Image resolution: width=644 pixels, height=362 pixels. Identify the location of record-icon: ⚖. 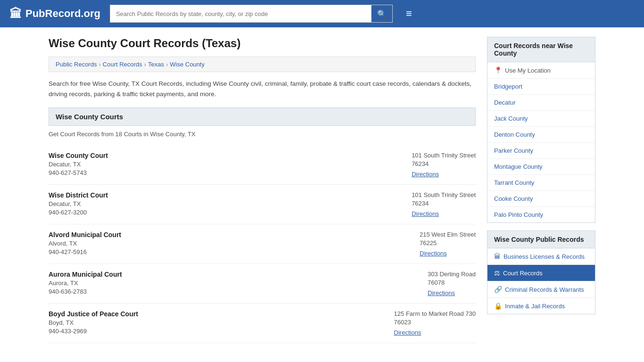
(497, 273).